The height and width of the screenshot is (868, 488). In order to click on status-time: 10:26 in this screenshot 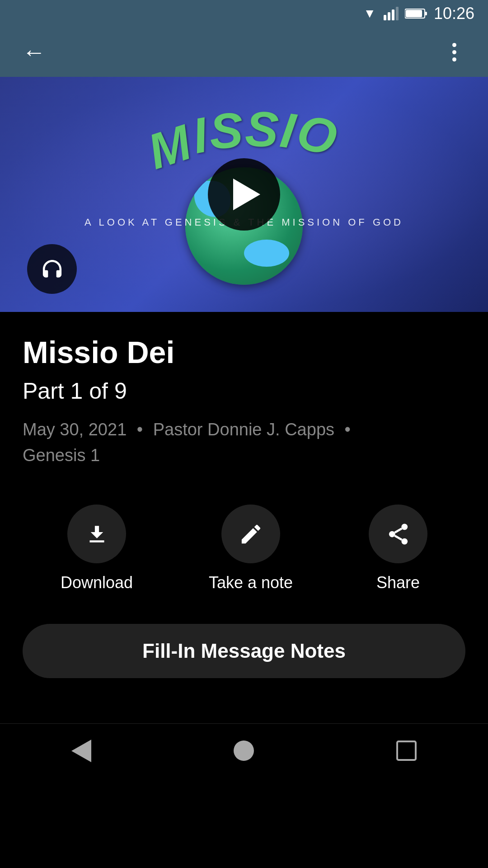, I will do `click(454, 14)`.